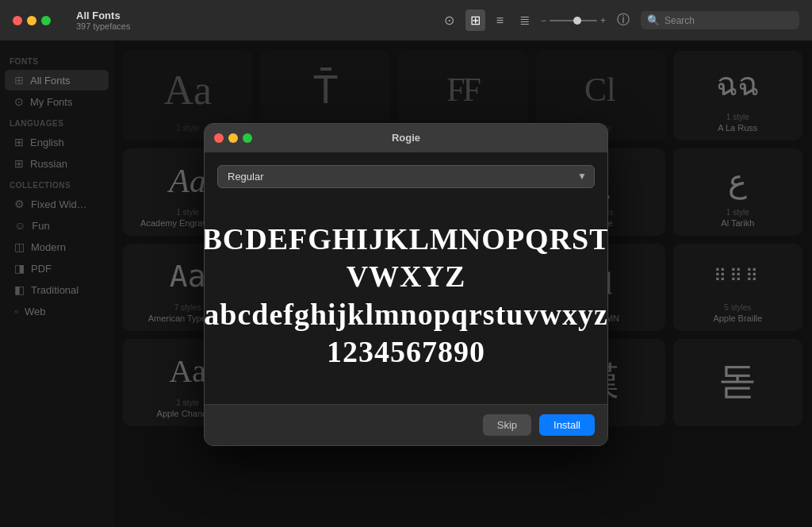 The width and height of the screenshot is (812, 527). Describe the element at coordinates (406, 138) in the screenshot. I see `modal-title: Rogie` at that location.